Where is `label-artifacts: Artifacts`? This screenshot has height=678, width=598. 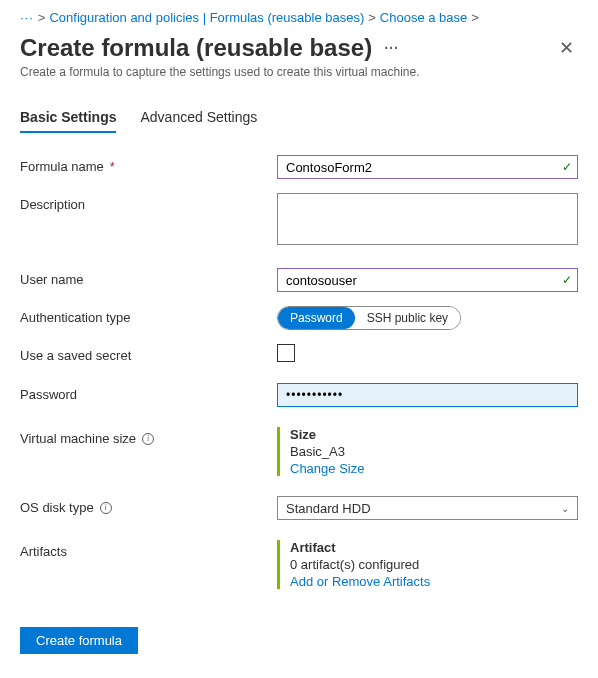
label-artifacts: Artifacts is located at coordinates (148, 550).